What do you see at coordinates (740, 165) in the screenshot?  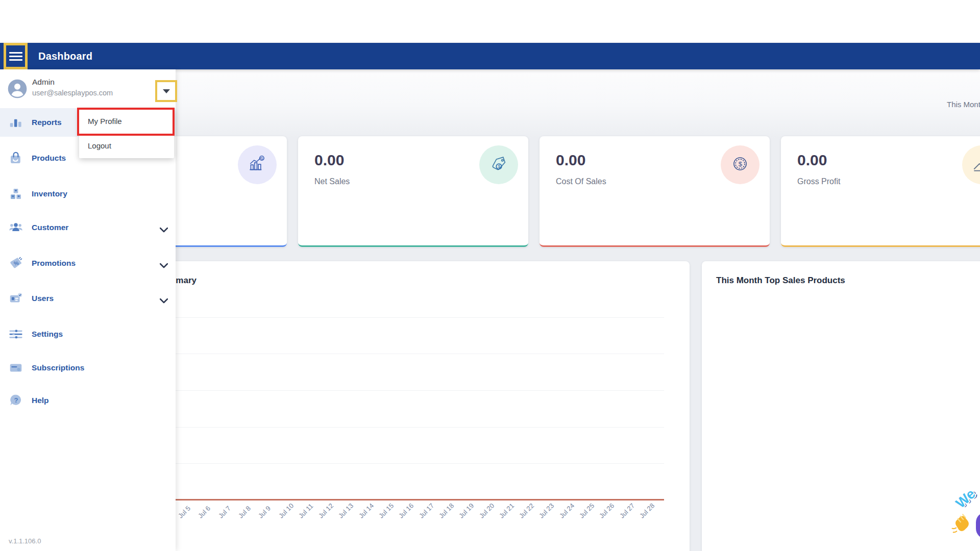 I see `coin-icon: $` at bounding box center [740, 165].